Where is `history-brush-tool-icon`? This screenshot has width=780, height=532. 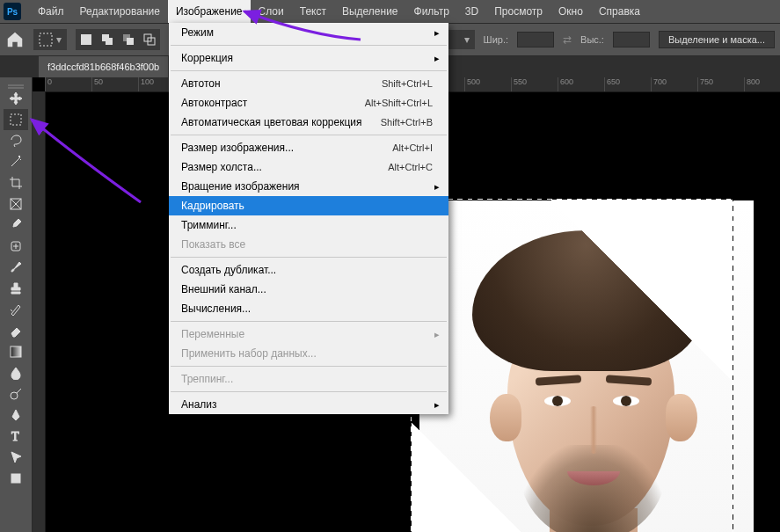
history-brush-tool-icon is located at coordinates (16, 310).